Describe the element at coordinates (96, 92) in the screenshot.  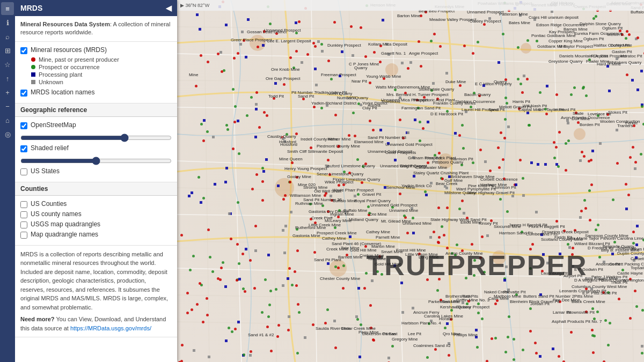
I see `mrds-names-row: MRDS location names` at that location.